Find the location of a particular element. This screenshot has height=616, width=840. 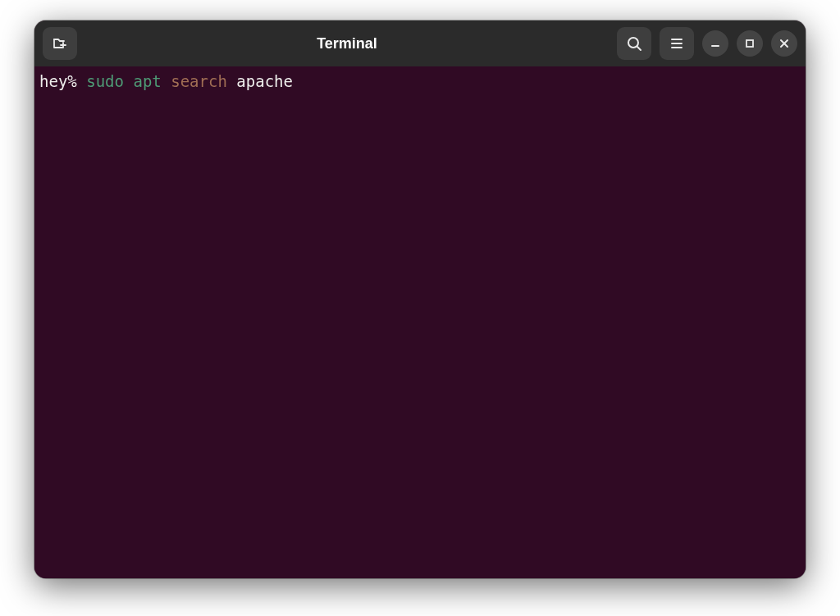

minimize-icon is located at coordinates (715, 43).